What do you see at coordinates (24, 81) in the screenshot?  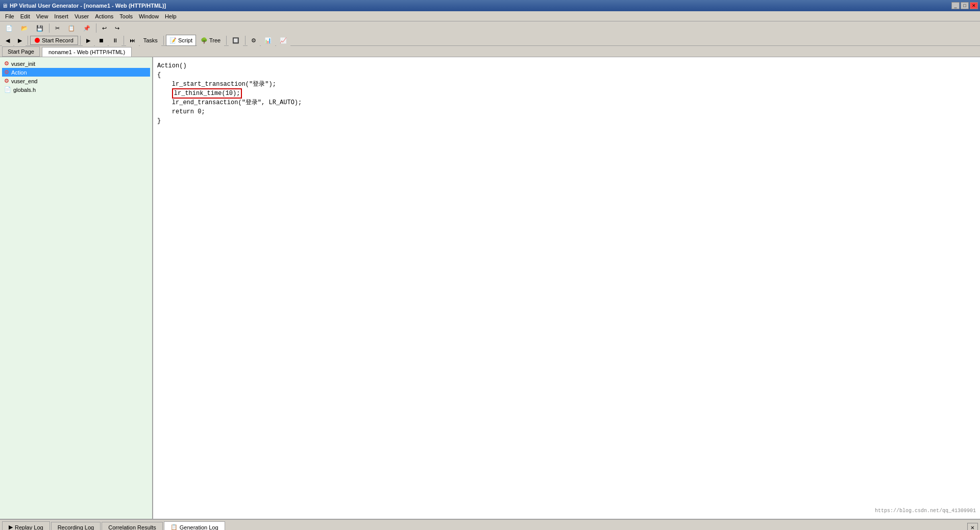 I see `vuser-end-label: vuser_end` at bounding box center [24, 81].